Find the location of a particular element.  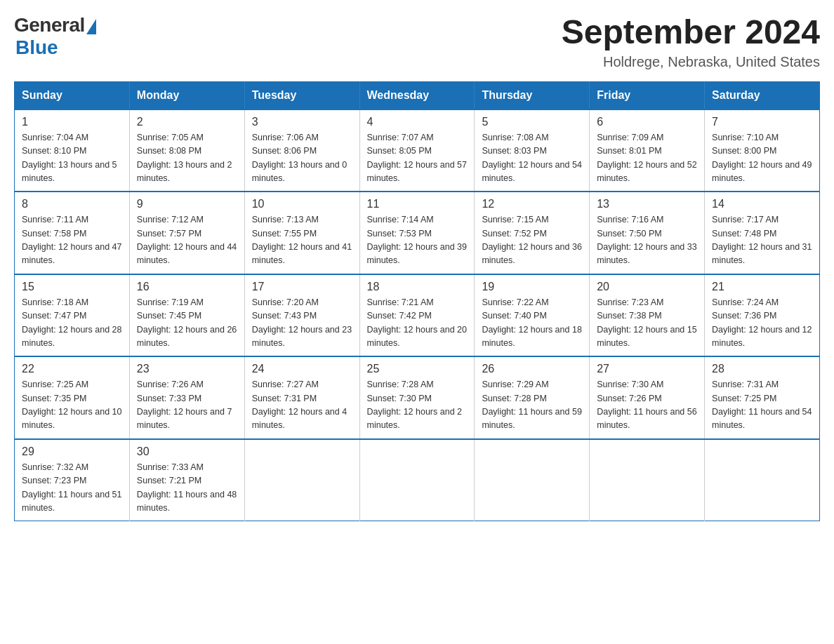

day-info: Sunrise: 7:24 AMSunset: 7:36 PMDaylight:… is located at coordinates (762, 323).